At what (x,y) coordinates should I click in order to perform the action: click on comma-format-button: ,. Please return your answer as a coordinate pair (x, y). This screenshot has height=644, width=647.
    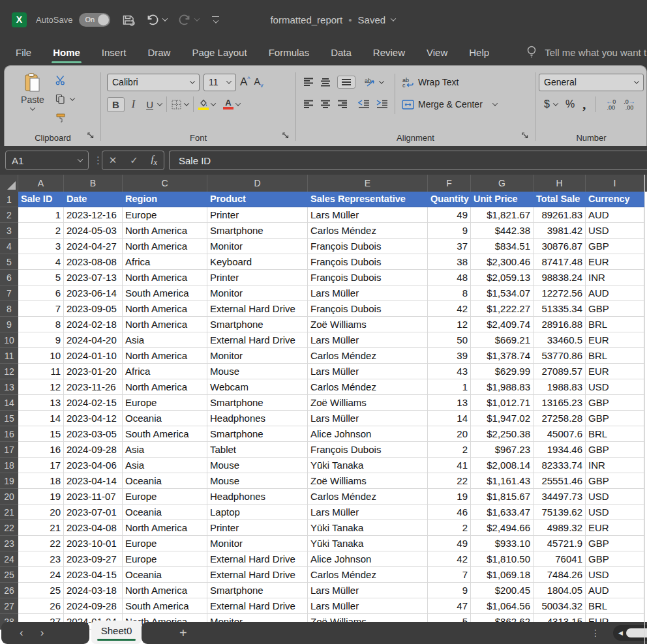
    Looking at the image, I should click on (584, 104).